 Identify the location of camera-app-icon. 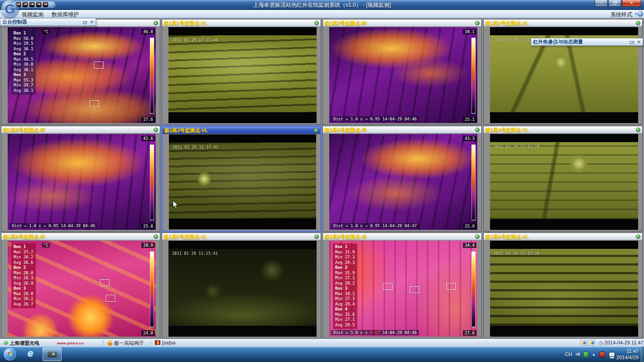
(53, 355).